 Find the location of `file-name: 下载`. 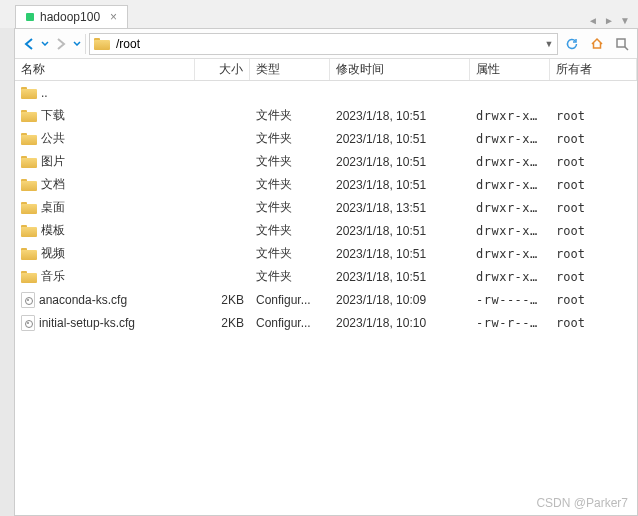

file-name: 下载 is located at coordinates (53, 116).